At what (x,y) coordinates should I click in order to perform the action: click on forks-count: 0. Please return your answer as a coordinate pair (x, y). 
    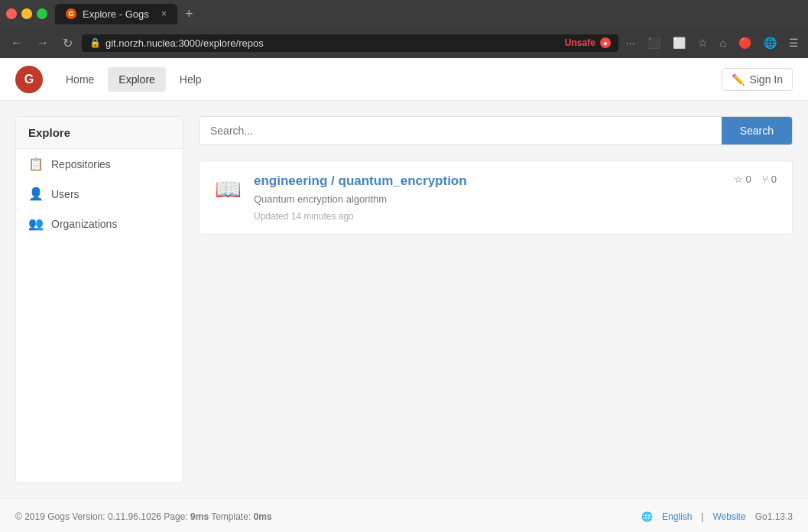
    Looking at the image, I should click on (774, 179).